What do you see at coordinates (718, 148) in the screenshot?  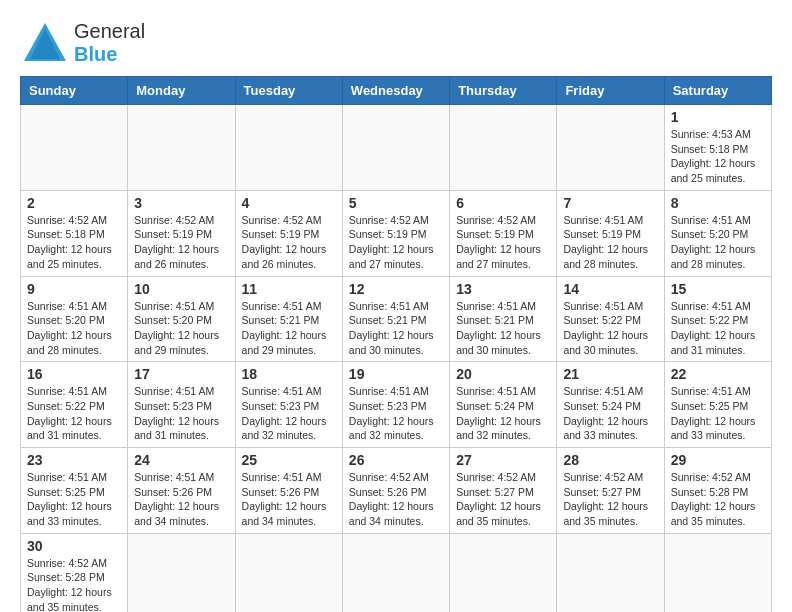 I see `calendar-cell: 1Sunrise: 4:53 AM Sunset: 5:18 PM Daylig…` at bounding box center [718, 148].